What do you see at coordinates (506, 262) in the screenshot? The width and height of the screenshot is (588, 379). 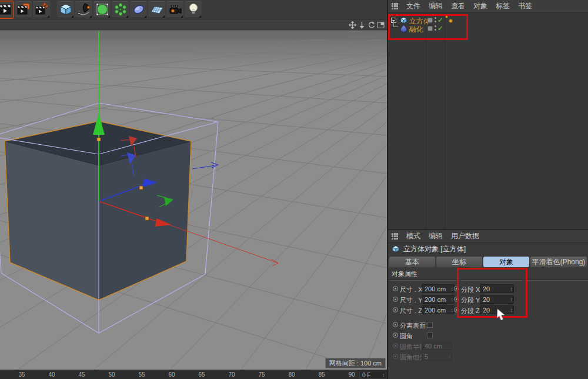 I see `tab-object: 对象` at bounding box center [506, 262].